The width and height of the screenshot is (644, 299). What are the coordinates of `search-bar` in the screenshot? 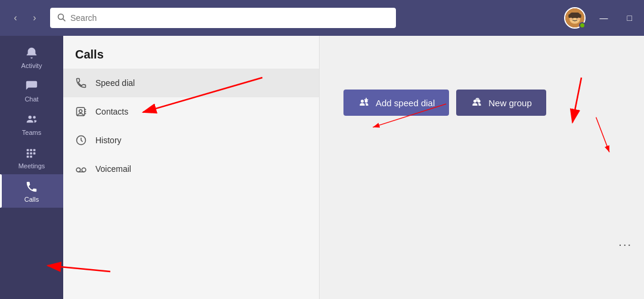 It's located at (223, 18).